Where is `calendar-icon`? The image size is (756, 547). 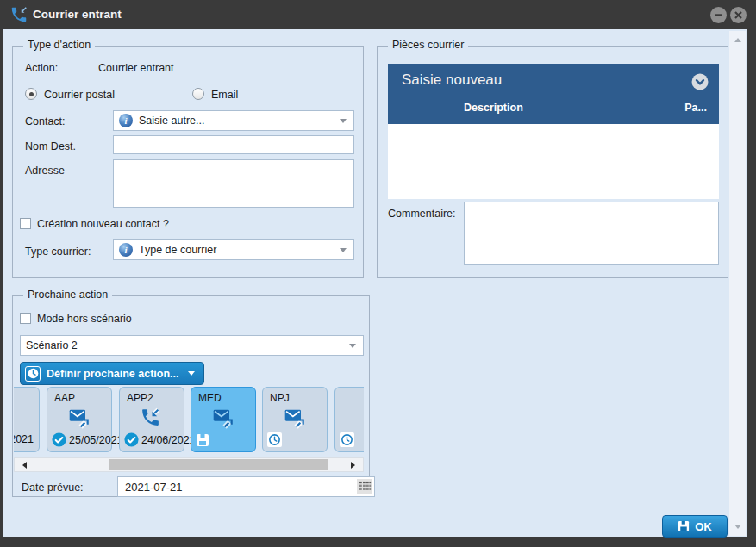 calendar-icon is located at coordinates (365, 486).